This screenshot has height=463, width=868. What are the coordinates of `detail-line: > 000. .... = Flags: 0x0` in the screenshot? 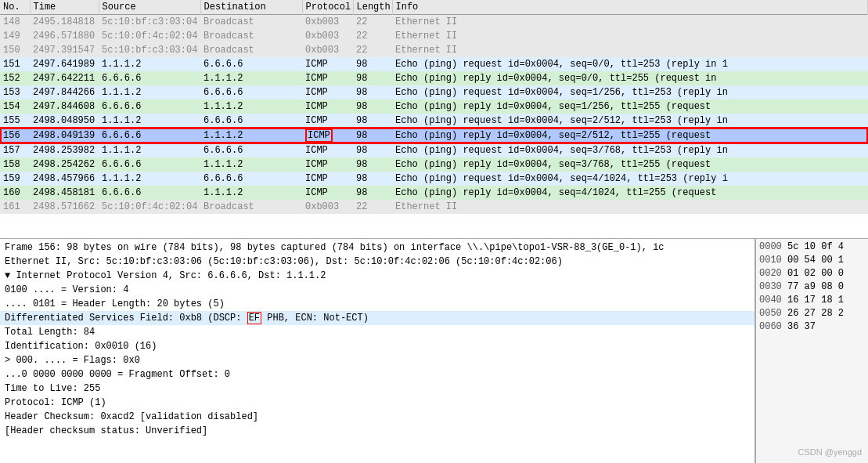 It's located at (377, 360).